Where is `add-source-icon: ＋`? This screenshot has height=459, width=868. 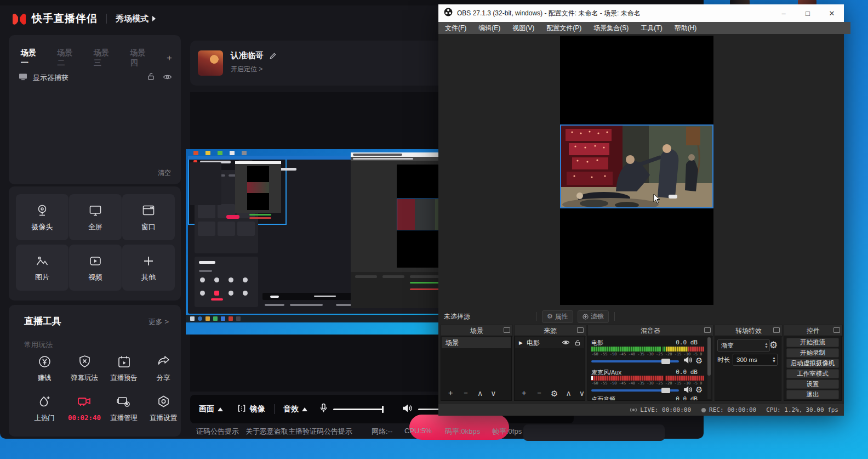 add-source-icon: ＋ is located at coordinates (524, 393).